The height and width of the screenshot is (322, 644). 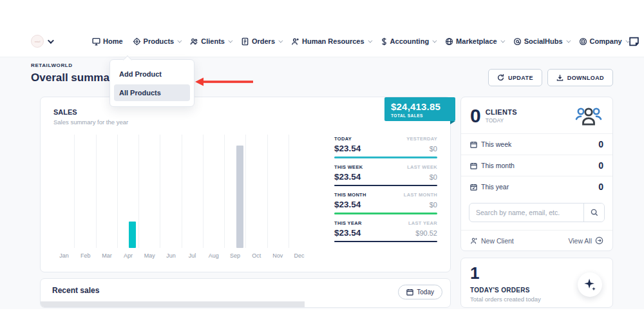 I want to click on calendar-check-icon, so click(x=474, y=187).